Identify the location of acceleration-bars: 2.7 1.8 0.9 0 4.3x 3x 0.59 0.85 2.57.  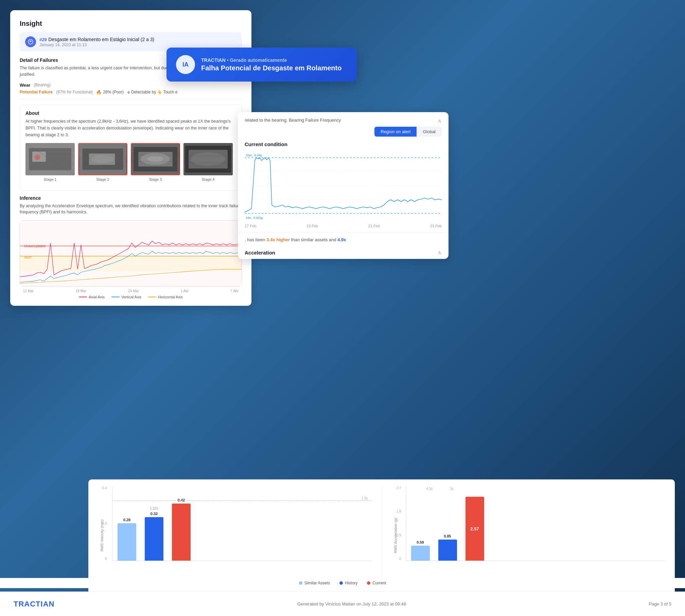
(535, 524).